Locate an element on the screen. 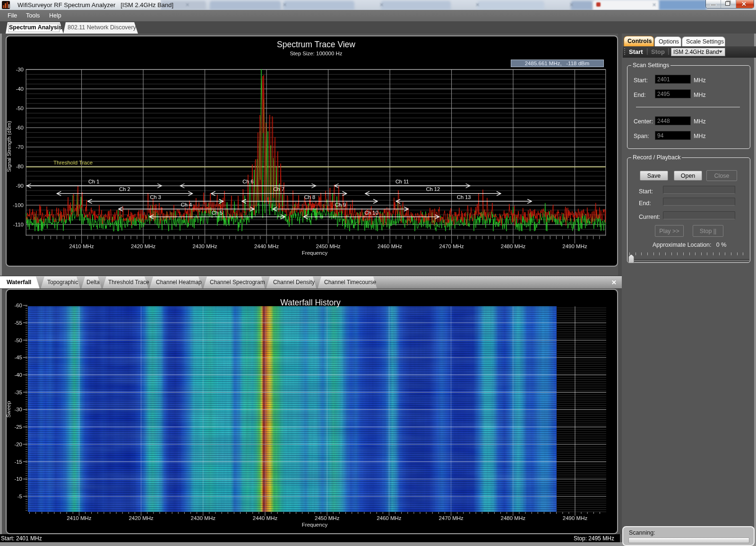 The width and height of the screenshot is (756, 546). svg-text: -20 is located at coordinates (18, 444).